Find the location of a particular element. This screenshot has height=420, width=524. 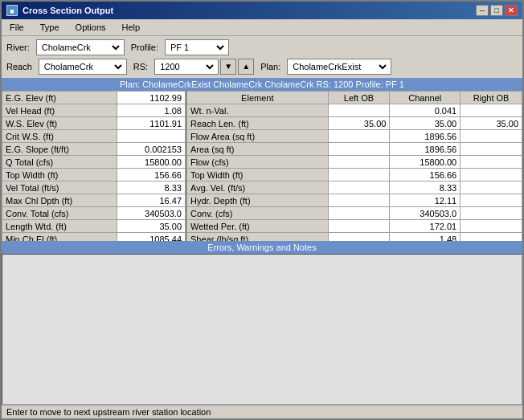

row-label: Length Wtd. (ft) is located at coordinates (59, 226).